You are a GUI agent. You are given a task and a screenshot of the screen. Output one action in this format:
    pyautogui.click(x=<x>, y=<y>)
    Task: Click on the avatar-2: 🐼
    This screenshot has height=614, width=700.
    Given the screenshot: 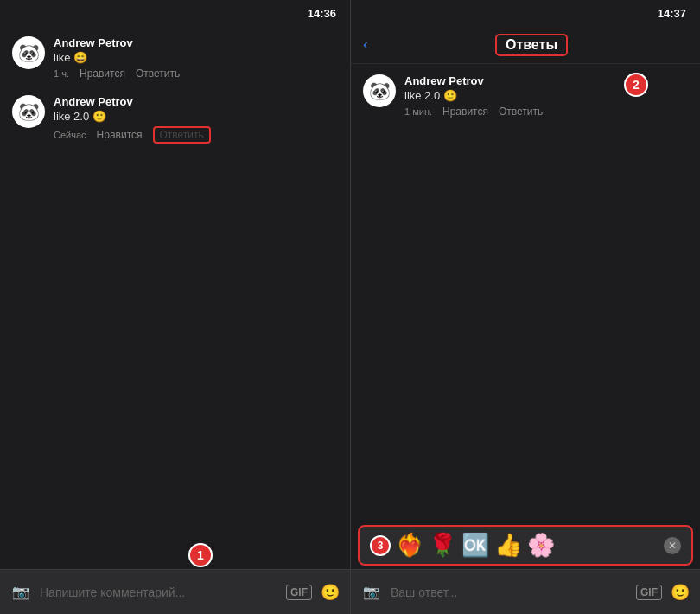 What is the action you would take?
    pyautogui.click(x=29, y=112)
    